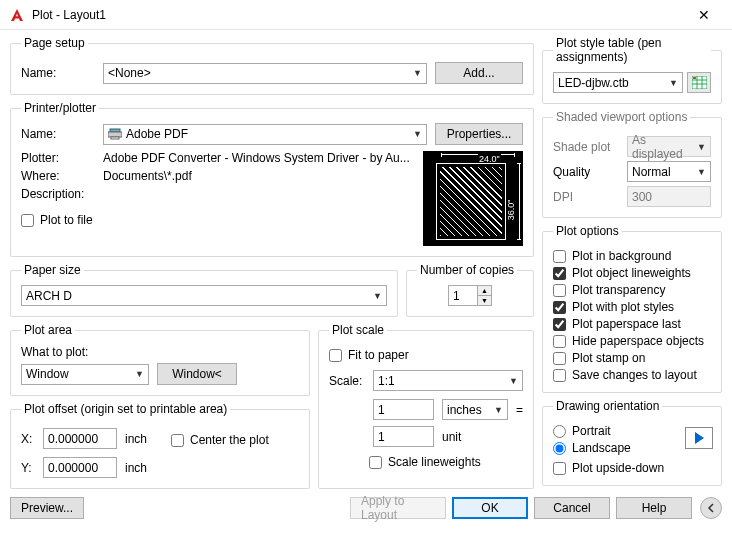 This screenshot has height=553, width=732. Describe the element at coordinates (484, 300) in the screenshot. I see `spin-down-icon: ▼` at that location.